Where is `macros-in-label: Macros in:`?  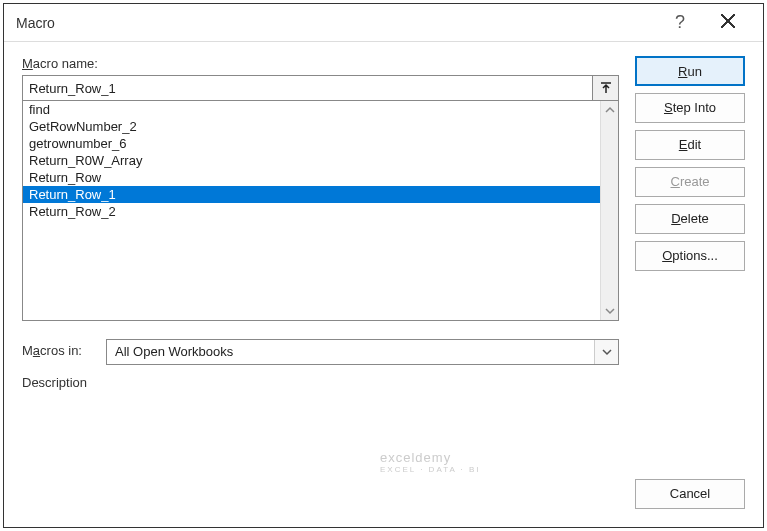
macros-in-label: Macros in: is located at coordinates (64, 350).